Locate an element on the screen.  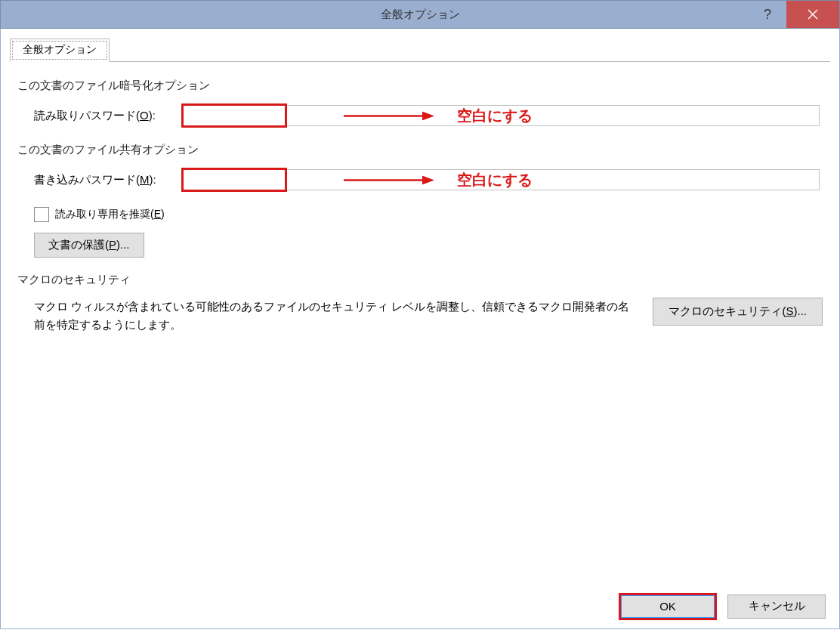
macro-section: マクロのセキュリティ マクロ ウィルスが含まれている可能性のあるファイルのセキュ… is located at coordinates (420, 304).